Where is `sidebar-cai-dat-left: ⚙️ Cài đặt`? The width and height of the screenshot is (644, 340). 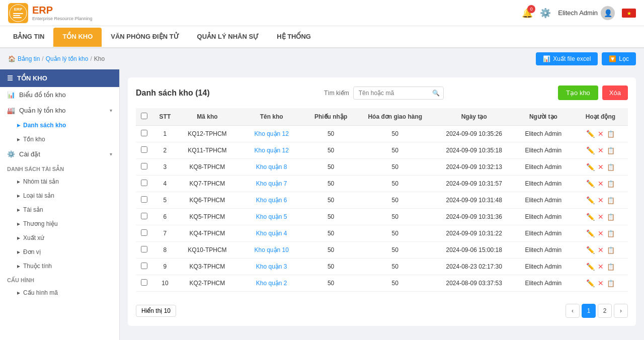
sidebar-cai-dat-left: ⚙️ Cài đặt is located at coordinates (24, 154).